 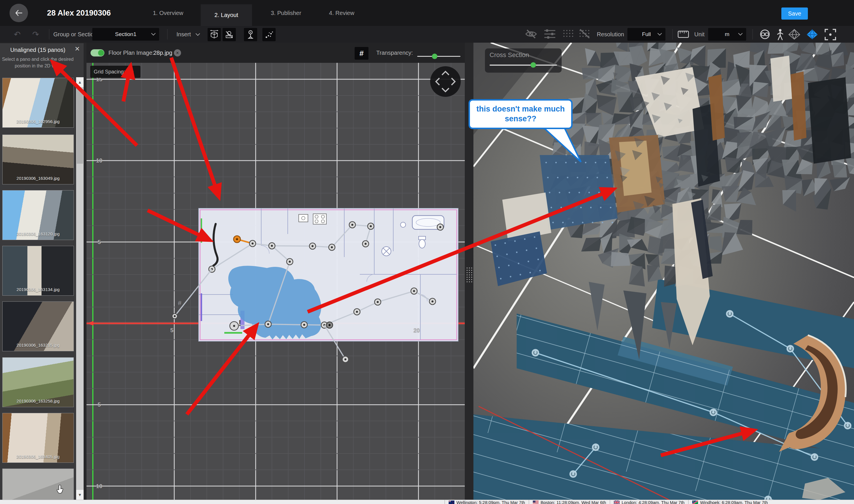 I want to click on mesh-icon, so click(x=794, y=34).